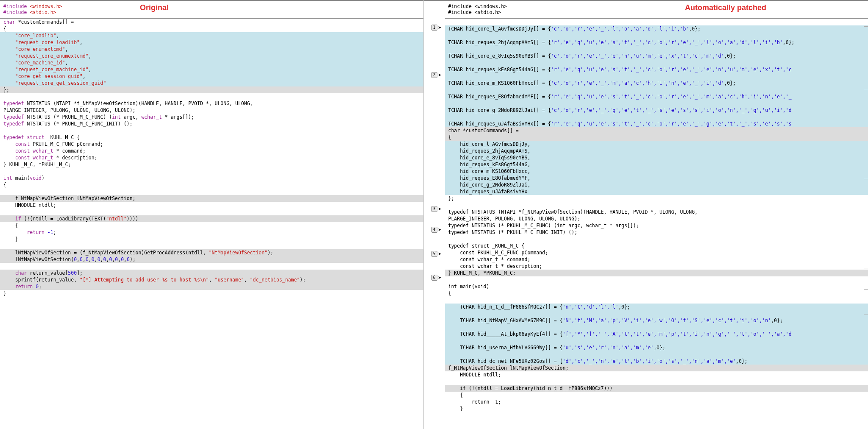  I want to click on diff-connector-5: 5➤, so click(434, 254).